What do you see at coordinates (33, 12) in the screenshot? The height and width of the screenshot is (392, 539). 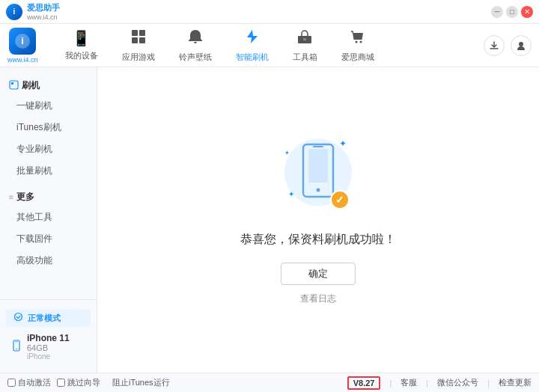 I see `app-logo: i 爱思助手 www.i4.cn` at bounding box center [33, 12].